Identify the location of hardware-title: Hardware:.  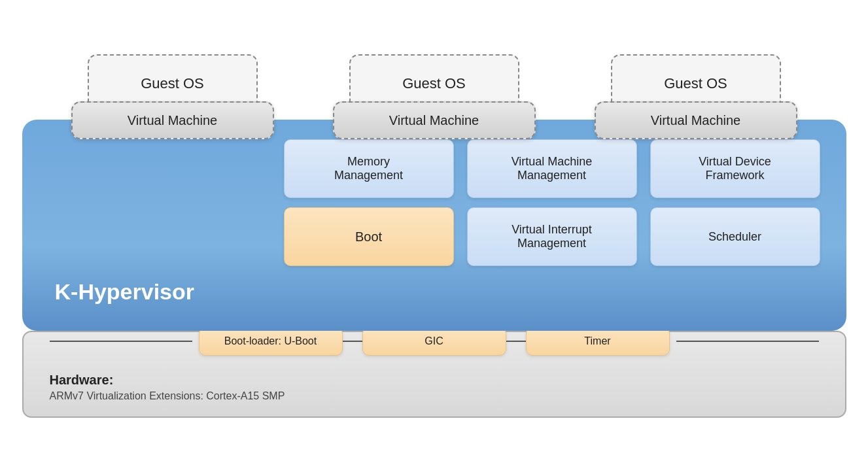
(434, 380).